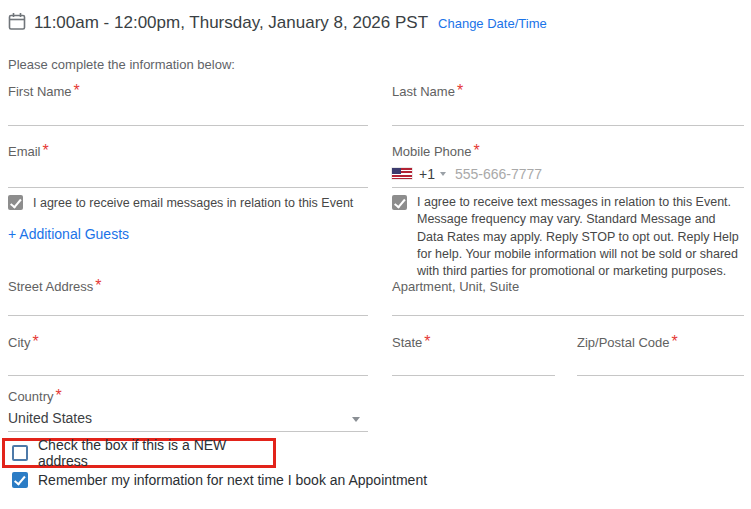 The image size is (751, 509). What do you see at coordinates (188, 296) in the screenshot?
I see `street-address-field-group: Street Address*` at bounding box center [188, 296].